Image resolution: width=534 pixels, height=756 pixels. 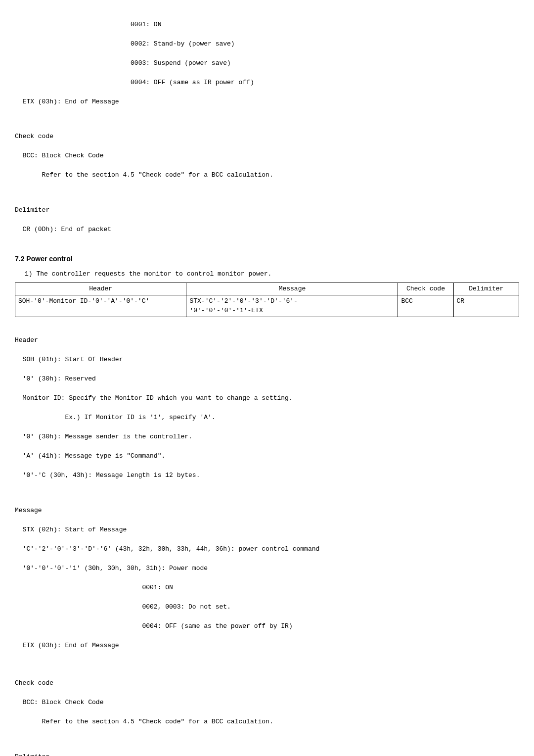 I want to click on header-line: '0' (30h): Reserved, so click(x=267, y=379).